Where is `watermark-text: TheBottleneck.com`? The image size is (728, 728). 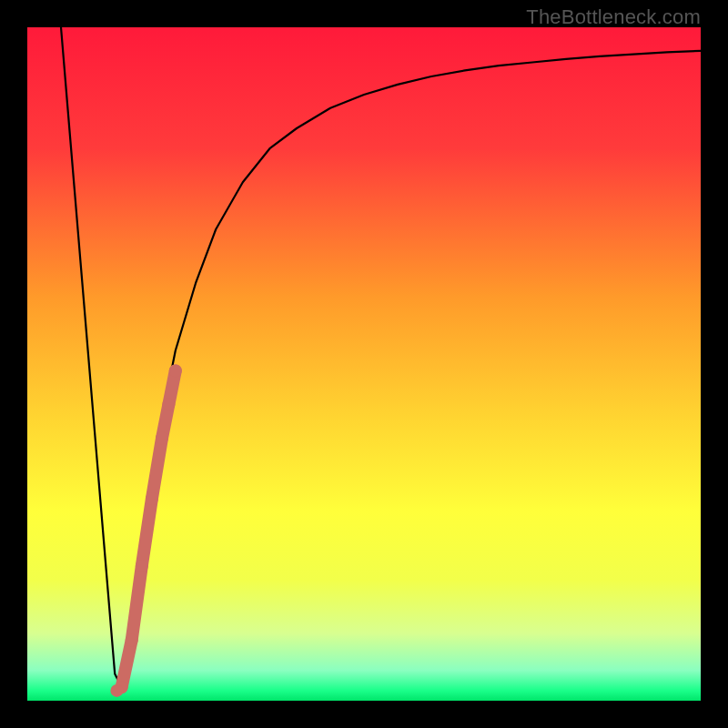 watermark-text: TheBottleneck.com is located at coordinates (613, 17).